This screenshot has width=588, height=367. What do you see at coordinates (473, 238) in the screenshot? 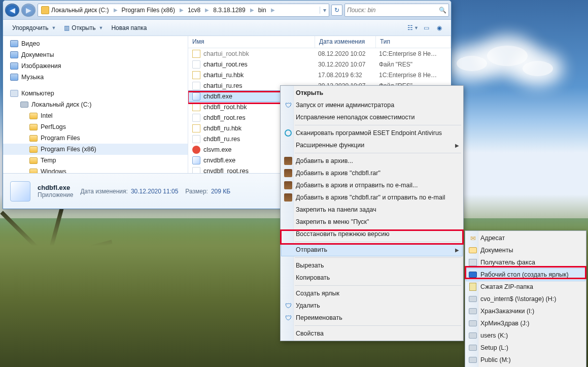
I see `mail-icon: ✉` at bounding box center [473, 238].